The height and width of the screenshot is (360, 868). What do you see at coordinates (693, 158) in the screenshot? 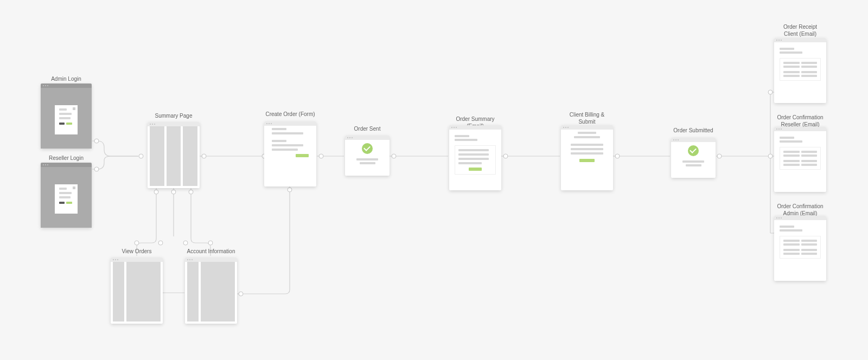
I see `thumb-order-submitted` at bounding box center [693, 158].